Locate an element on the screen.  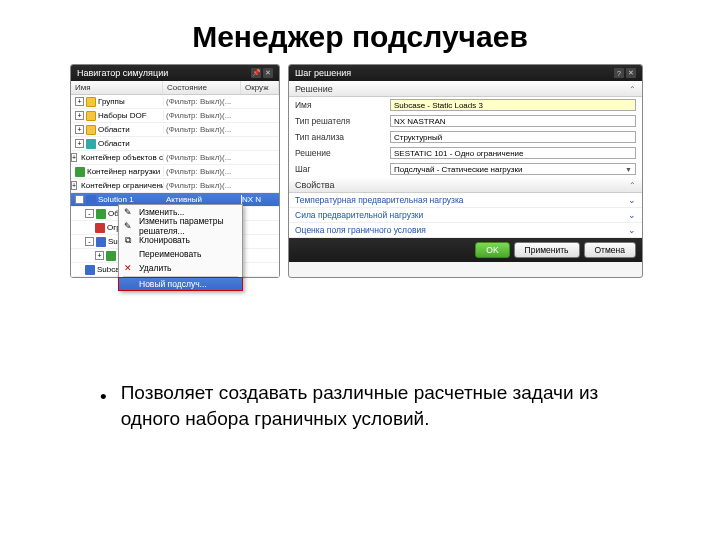
context-menu: ✎Изменить...✎Изменить параметры решателя… is located at coordinates (180, 248).